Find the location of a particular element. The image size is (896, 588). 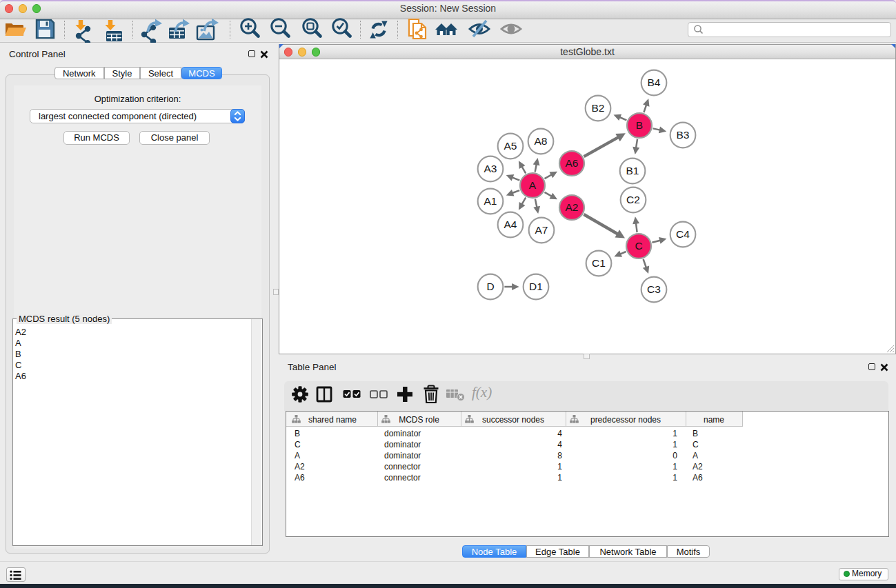

svg-text: B4 is located at coordinates (654, 83).